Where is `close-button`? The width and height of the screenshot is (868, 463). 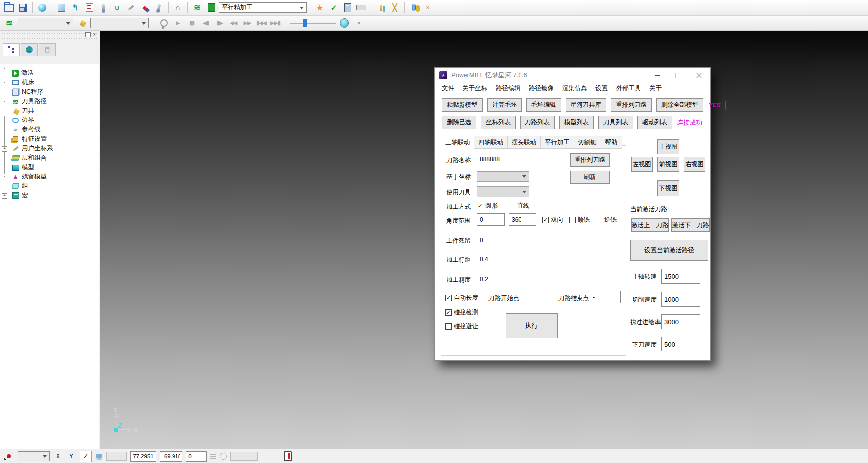
close-button is located at coordinates (699, 75).